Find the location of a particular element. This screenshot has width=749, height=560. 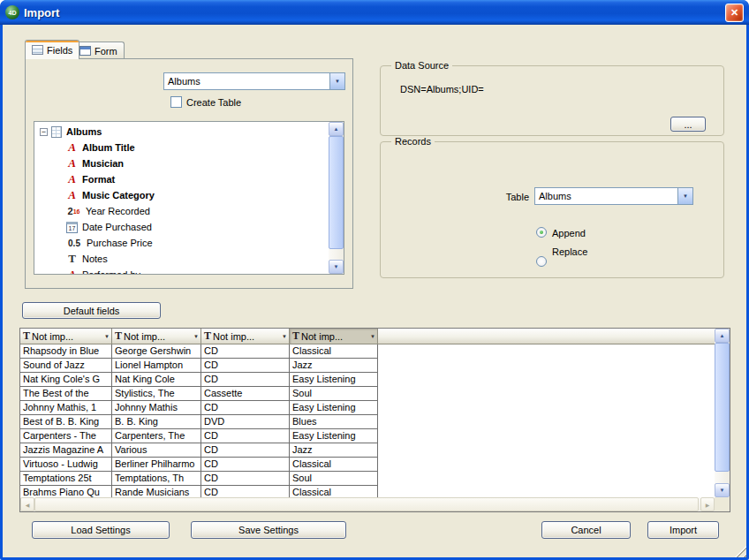

import-table-select: Albums ▼ is located at coordinates (254, 81).